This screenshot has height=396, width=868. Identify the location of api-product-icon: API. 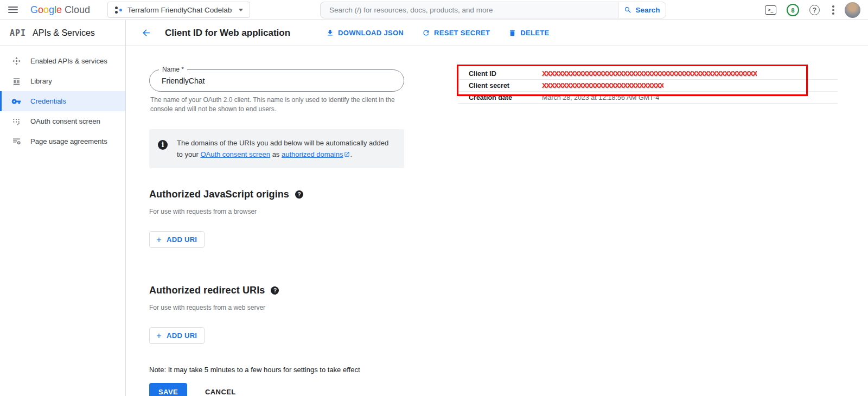
(18, 33).